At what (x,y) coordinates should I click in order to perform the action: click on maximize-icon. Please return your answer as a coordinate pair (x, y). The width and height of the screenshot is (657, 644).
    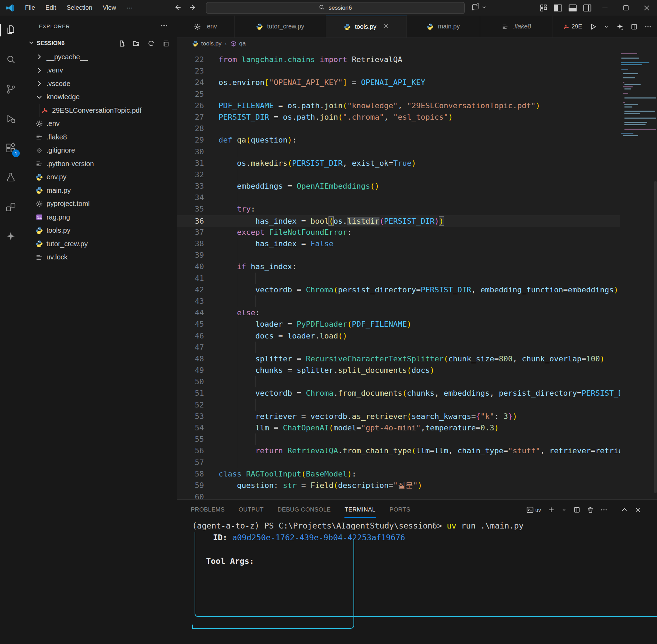
    Looking at the image, I should click on (626, 8).